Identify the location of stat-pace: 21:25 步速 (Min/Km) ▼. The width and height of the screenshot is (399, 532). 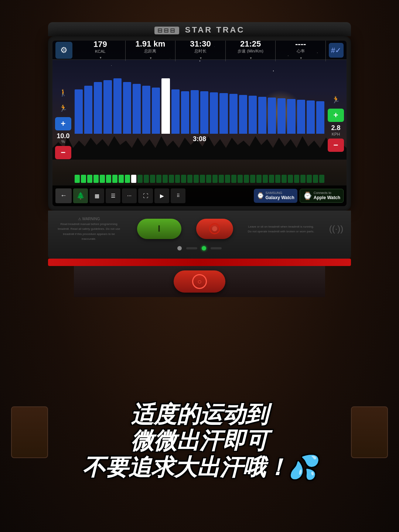
(251, 51).